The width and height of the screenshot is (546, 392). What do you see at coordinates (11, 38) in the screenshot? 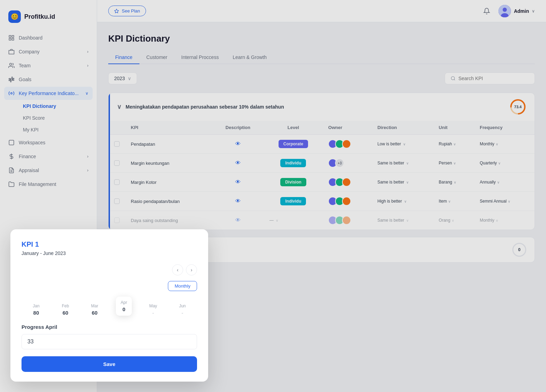
I see `dashboard-icon` at bounding box center [11, 38].